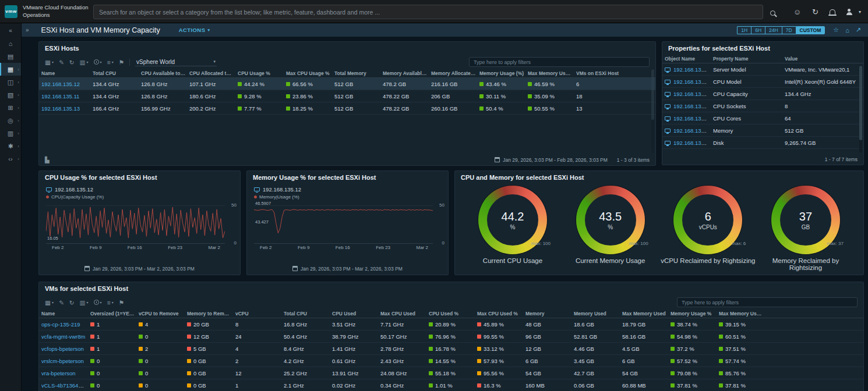 This screenshot has height=391, width=868. I want to click on column-header: CPU Used, so click(357, 314).